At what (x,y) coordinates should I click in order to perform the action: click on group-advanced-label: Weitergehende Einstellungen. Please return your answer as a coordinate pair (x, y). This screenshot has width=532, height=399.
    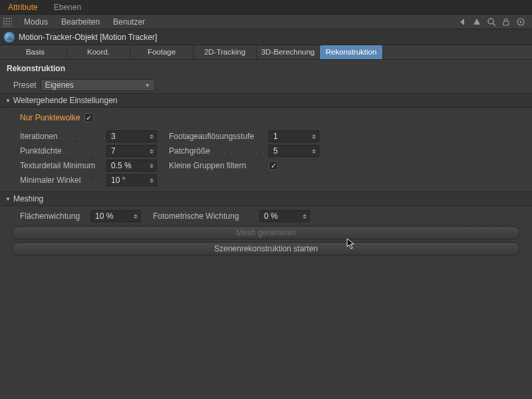
    Looking at the image, I should click on (65, 100).